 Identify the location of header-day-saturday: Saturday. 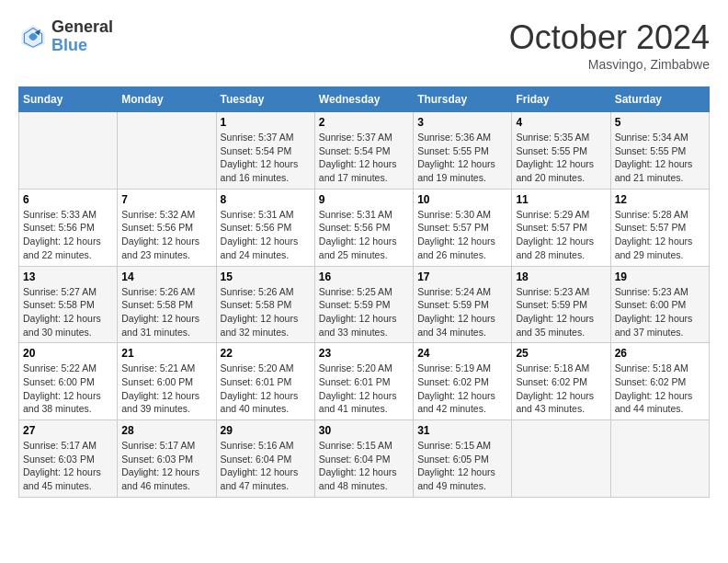
(660, 99).